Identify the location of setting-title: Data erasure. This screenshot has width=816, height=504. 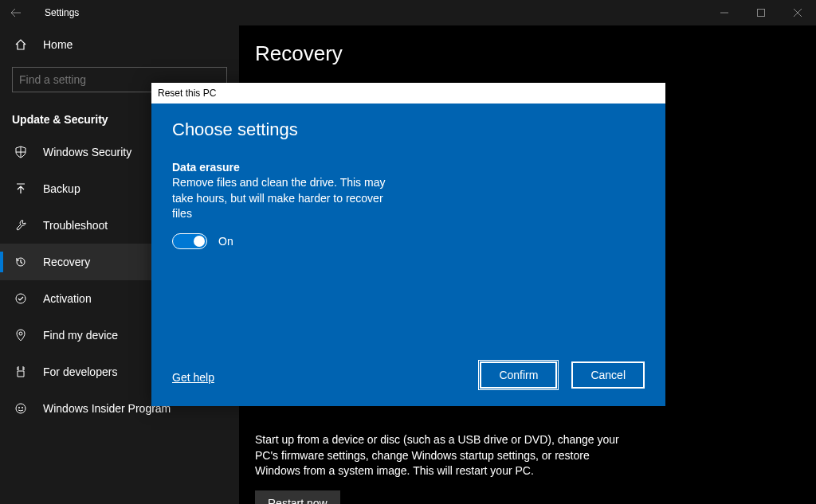
(408, 167).